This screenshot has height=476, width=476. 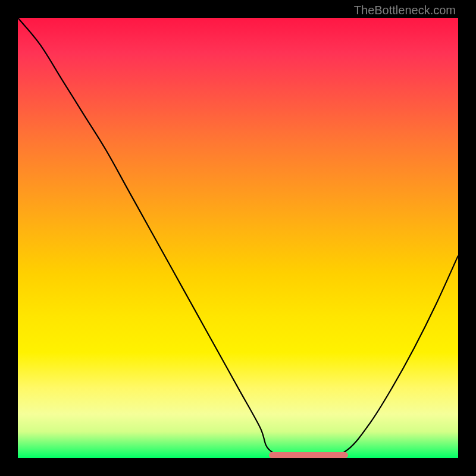 What do you see at coordinates (238, 467) in the screenshot?
I see `border-bottom` at bounding box center [238, 467].